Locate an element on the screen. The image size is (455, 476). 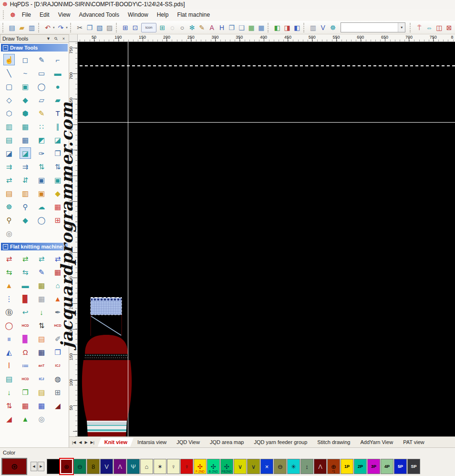
measure-4-icon: ⊠ is located at coordinates (449, 28).